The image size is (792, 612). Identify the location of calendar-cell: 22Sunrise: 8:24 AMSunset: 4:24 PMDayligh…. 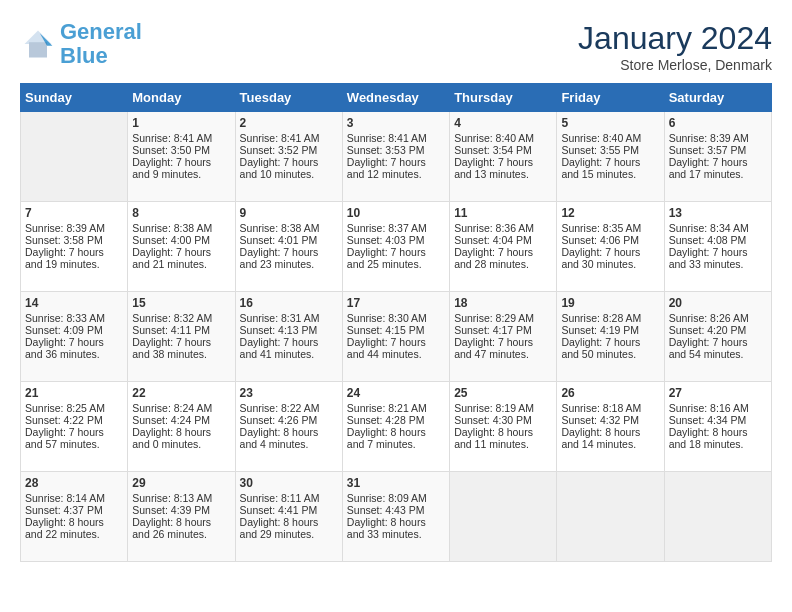
(182, 427).